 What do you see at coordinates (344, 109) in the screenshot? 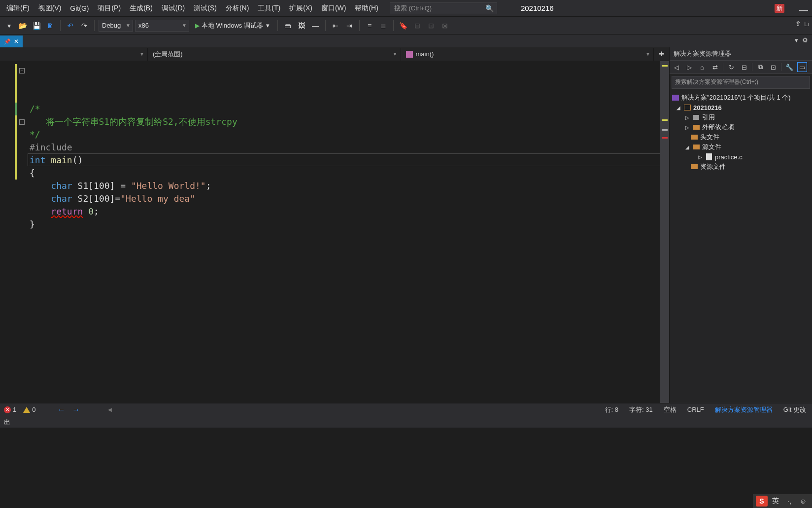
I see `code-line: /*` at bounding box center [344, 109].